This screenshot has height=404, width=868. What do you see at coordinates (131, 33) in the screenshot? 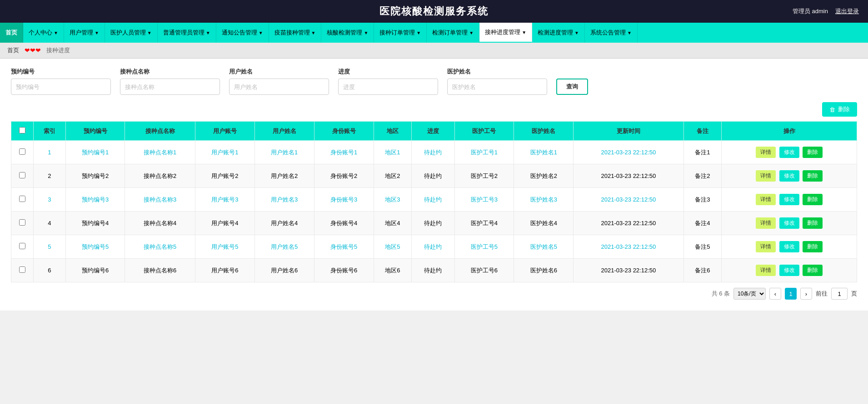
I see `nav-item-nurse-mgmt: 医护人员管理 ▼` at bounding box center [131, 33].